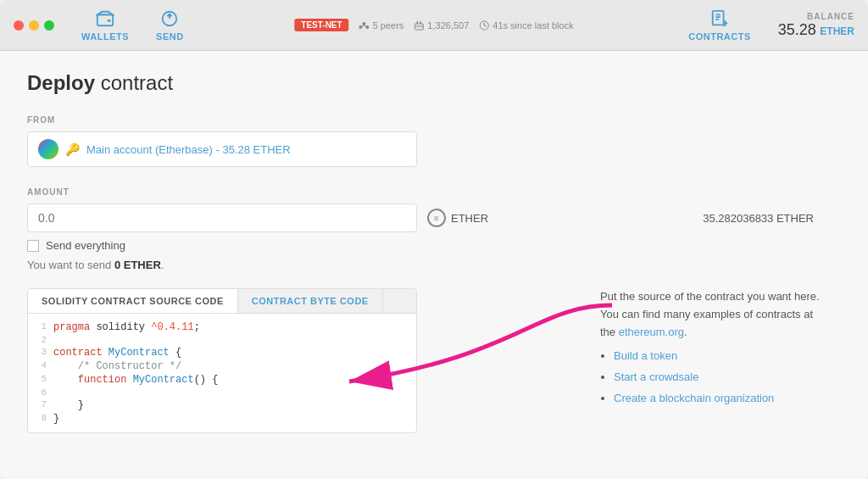 Image resolution: width=868 pixels, height=479 pixels. Describe the element at coordinates (714, 315) in the screenshot. I see `help-text: Put the source of the contract you want …` at that location.